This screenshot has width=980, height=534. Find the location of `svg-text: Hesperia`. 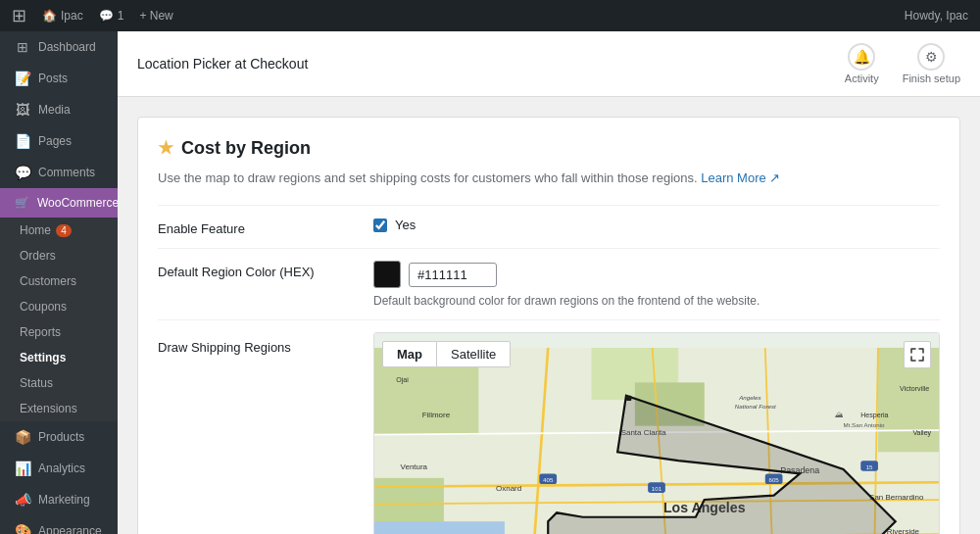

svg-text: Hesperia is located at coordinates (874, 415).